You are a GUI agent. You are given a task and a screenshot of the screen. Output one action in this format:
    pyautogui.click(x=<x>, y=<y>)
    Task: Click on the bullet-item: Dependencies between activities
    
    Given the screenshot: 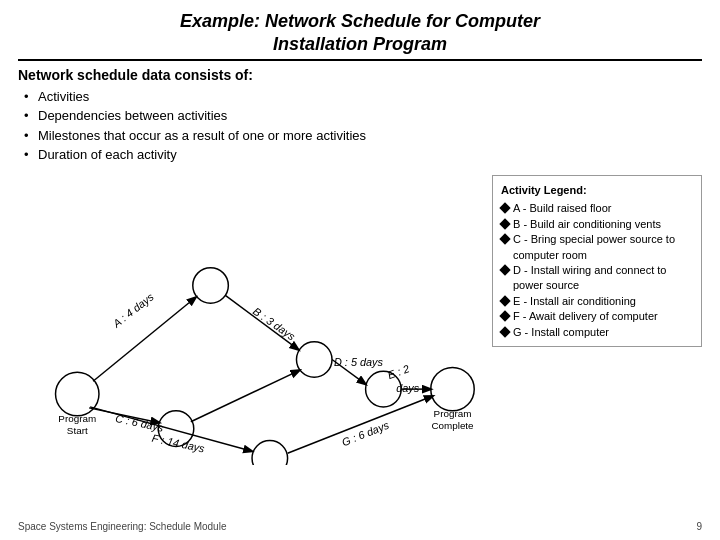 What is the action you would take?
    pyautogui.click(x=370, y=116)
    